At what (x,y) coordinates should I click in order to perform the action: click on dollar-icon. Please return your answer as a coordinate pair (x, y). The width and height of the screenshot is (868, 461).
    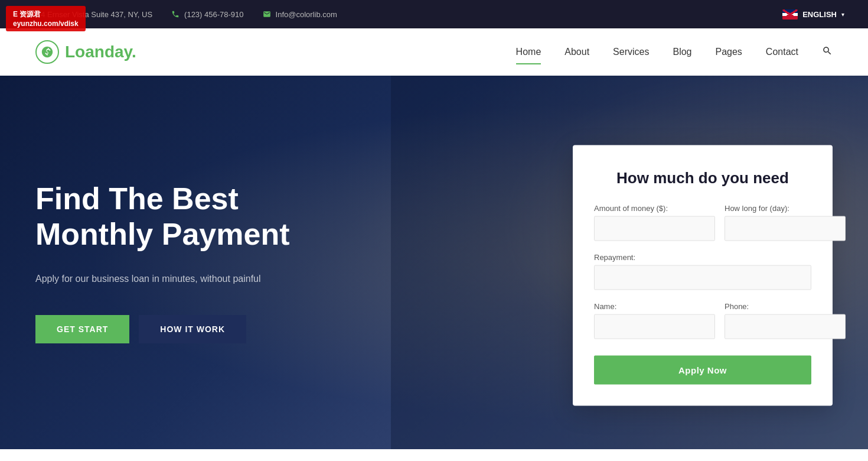
    Looking at the image, I should click on (47, 52).